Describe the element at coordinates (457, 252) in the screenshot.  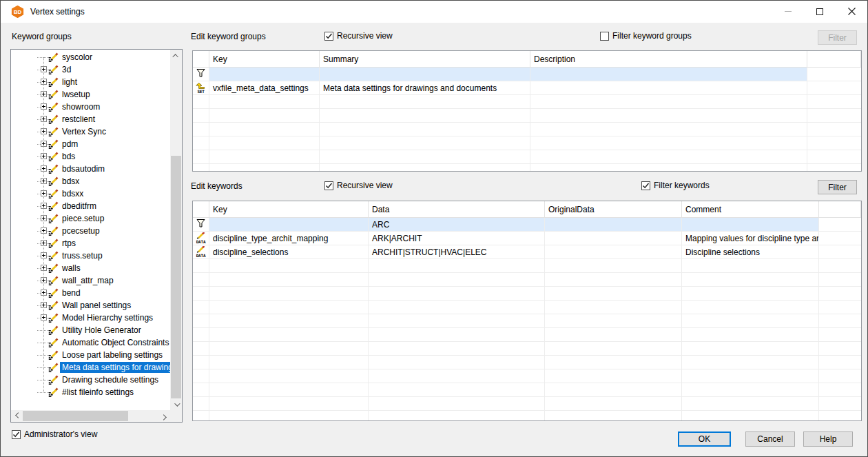
I see `table-cell: ARCHIT|STRUCT|HVAC|ELEC` at that location.